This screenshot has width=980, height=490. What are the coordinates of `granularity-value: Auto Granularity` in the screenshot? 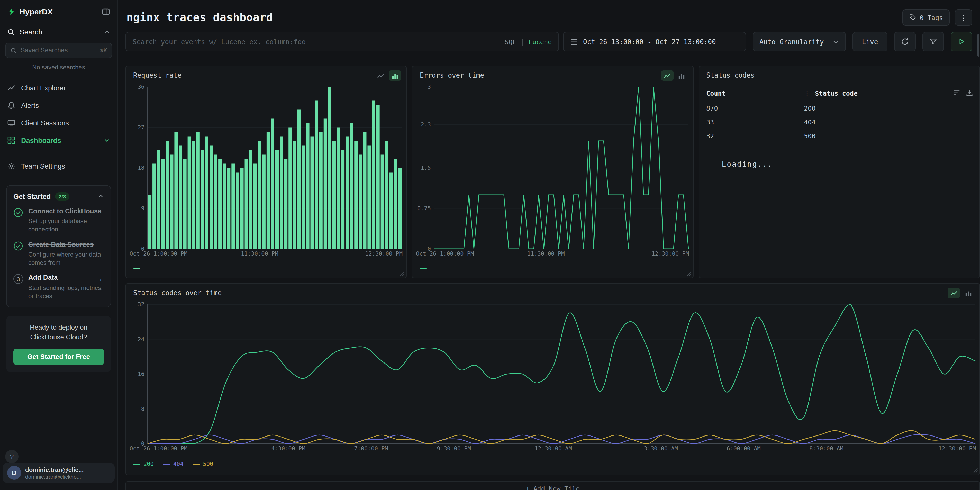 It's located at (791, 42).